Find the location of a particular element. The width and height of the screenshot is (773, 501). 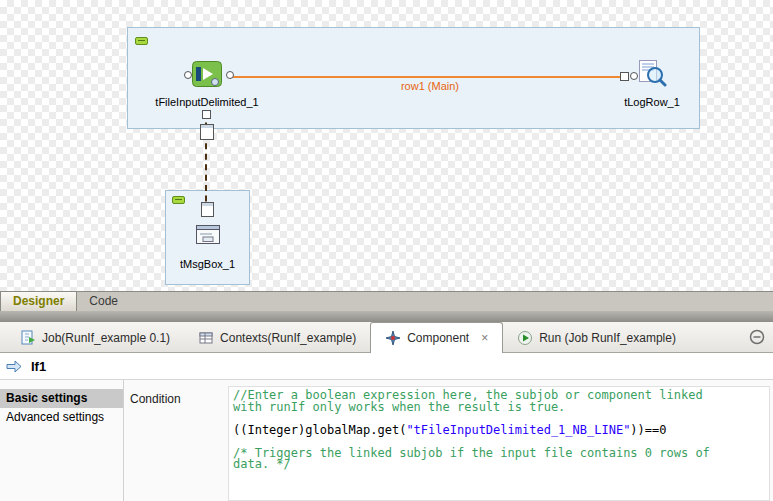

tab-contexts: Contexts(RunIf_example) is located at coordinates (277, 338).